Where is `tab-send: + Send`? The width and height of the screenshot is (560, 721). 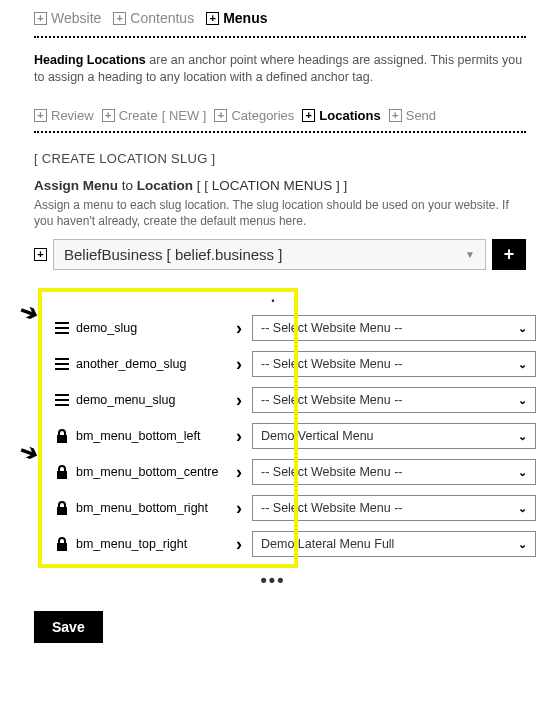
tab-send: + Send is located at coordinates (412, 116).